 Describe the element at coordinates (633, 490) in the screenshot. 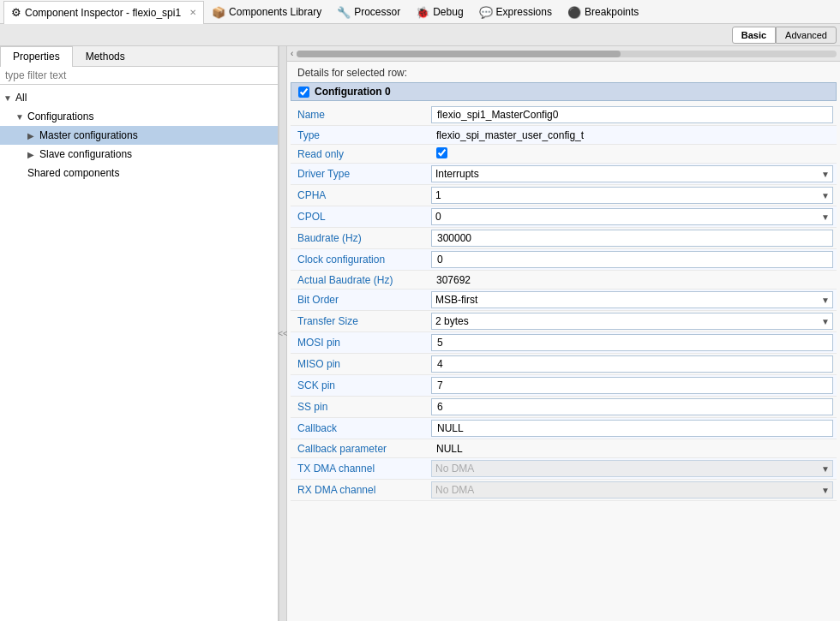

I see `prop-select-rx-dma: No DMA` at that location.